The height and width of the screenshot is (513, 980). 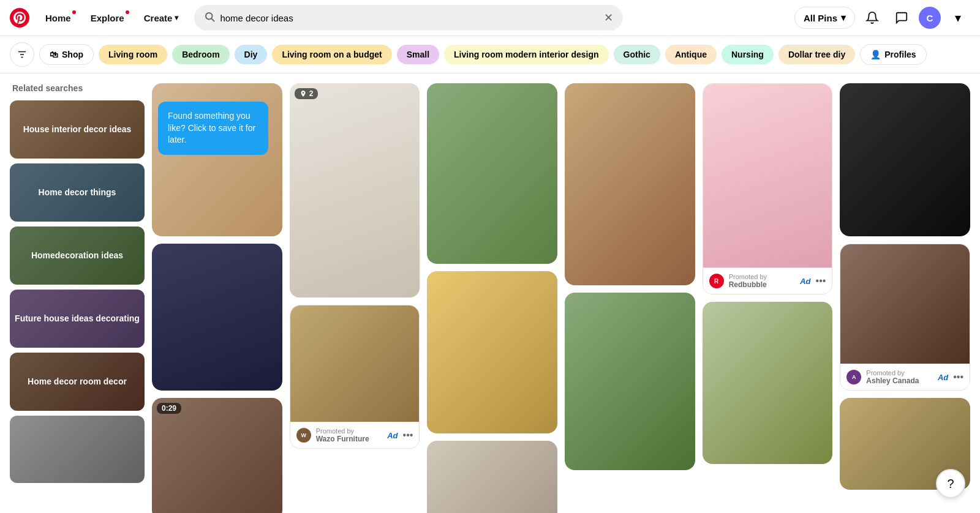 What do you see at coordinates (418, 54) in the screenshot?
I see `filter-small: Small` at bounding box center [418, 54].